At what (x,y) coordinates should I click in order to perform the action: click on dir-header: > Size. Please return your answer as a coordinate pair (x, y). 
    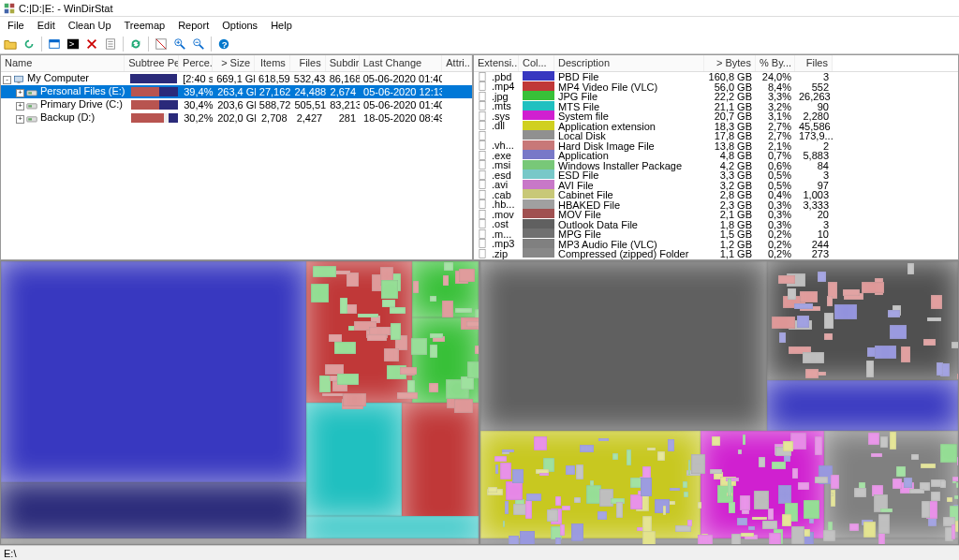
    Looking at the image, I should click on (234, 64).